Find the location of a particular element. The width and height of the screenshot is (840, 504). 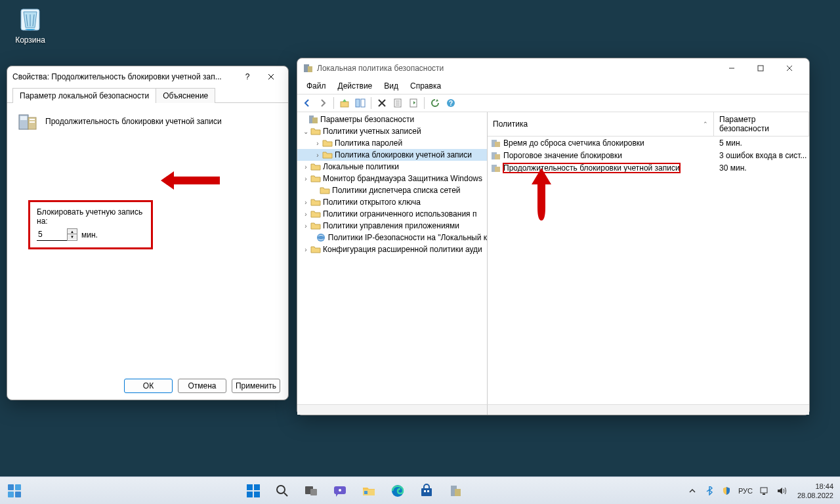

toolbar-forward-button is located at coordinates (323, 103).